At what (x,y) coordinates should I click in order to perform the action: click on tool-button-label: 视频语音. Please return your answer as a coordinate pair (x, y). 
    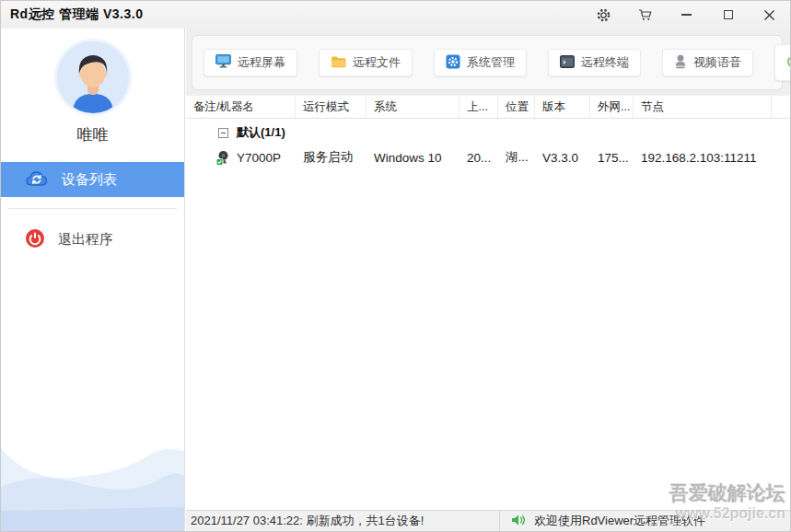
    Looking at the image, I should click on (717, 63).